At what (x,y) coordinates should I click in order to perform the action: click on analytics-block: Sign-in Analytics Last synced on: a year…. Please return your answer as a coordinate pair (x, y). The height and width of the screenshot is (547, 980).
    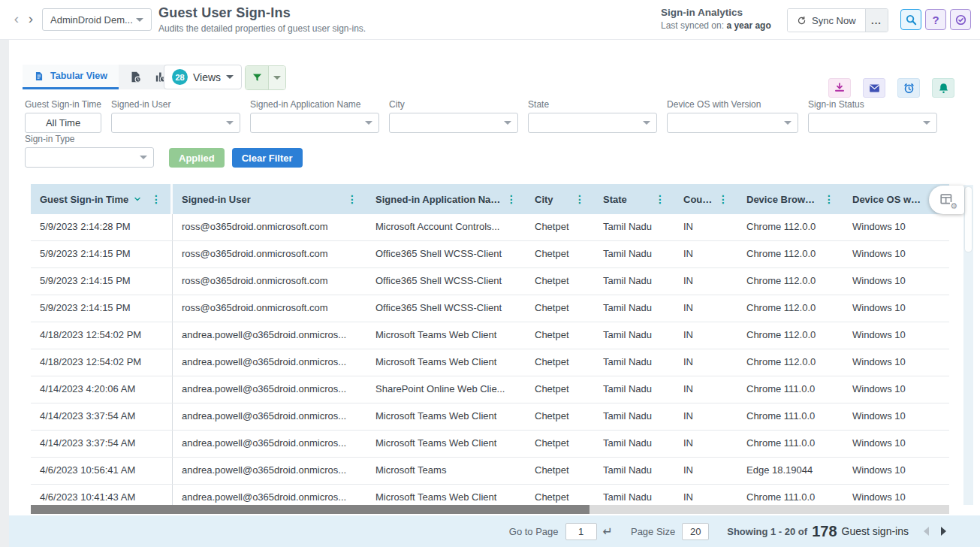
    Looking at the image, I should click on (716, 19).